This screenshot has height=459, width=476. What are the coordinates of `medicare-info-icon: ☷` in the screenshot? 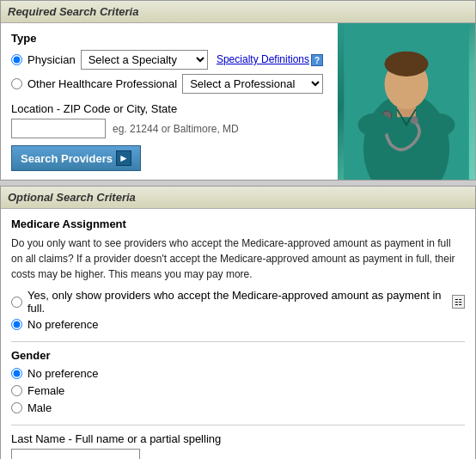 It's located at (459, 302).